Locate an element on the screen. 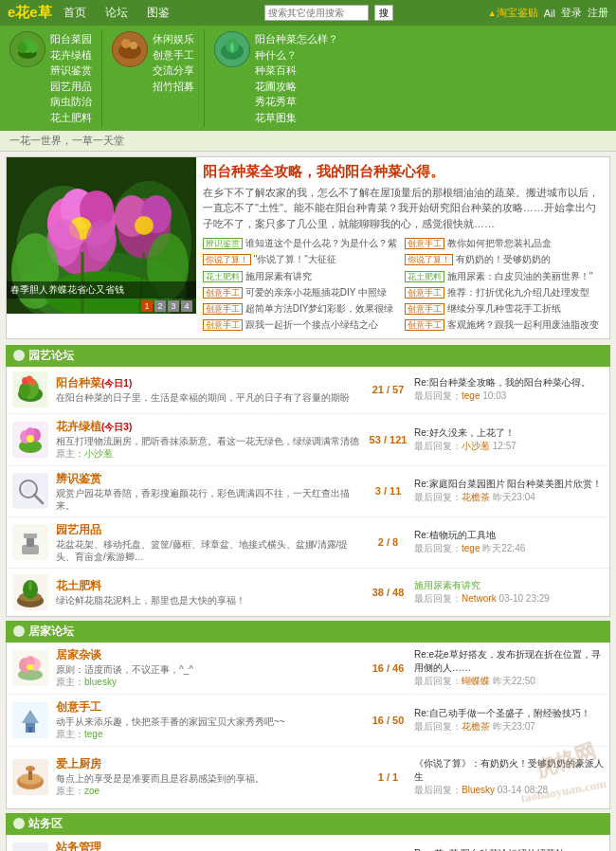  cat-link-recruit: 招竹招募 is located at coordinates (173, 87).